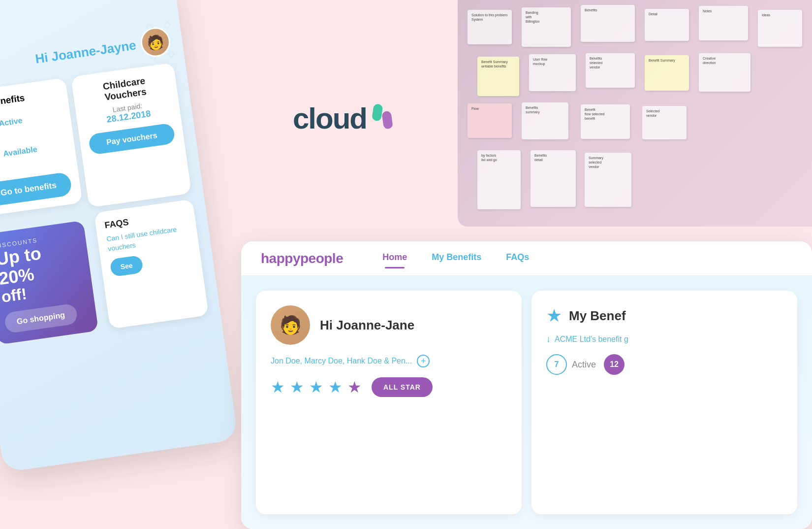 The height and width of the screenshot is (529, 812). Describe the element at coordinates (456, 258) in the screenshot. I see `hp-nav-links: Home My Benefits FAQs` at that location.